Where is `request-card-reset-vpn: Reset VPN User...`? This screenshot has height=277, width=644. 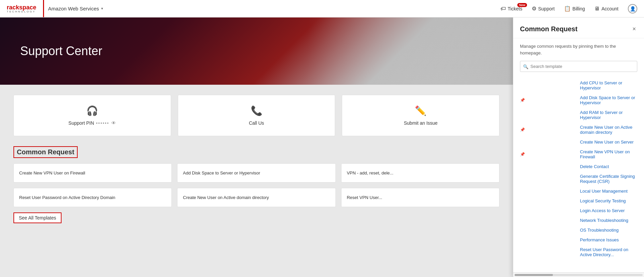 request-card-reset-vpn: Reset VPN User... is located at coordinates (420, 198).